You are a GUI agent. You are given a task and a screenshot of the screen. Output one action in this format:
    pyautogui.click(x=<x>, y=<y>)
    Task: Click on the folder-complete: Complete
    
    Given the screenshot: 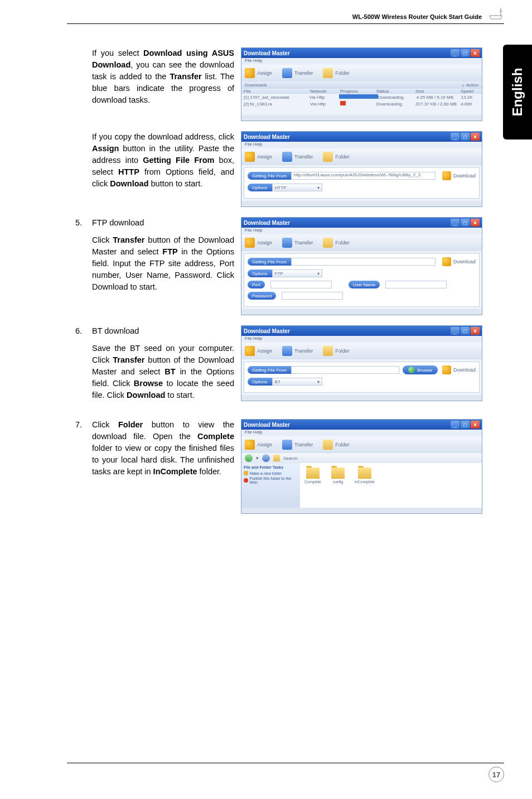 What is the action you would take?
    pyautogui.click(x=313, y=485)
    